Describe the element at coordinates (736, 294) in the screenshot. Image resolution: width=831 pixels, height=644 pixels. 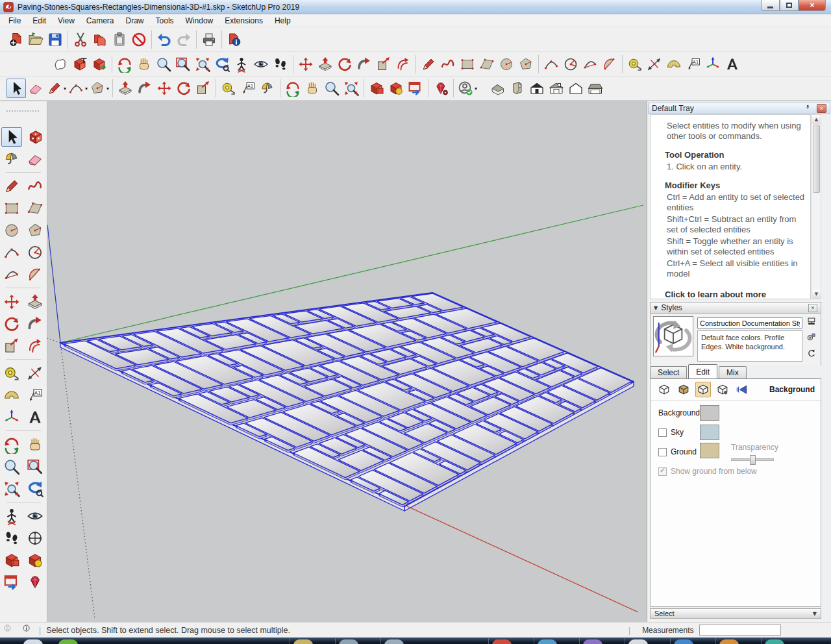
I see `instructor-learn-more-link: Click to learn about more advanced opera…` at that location.